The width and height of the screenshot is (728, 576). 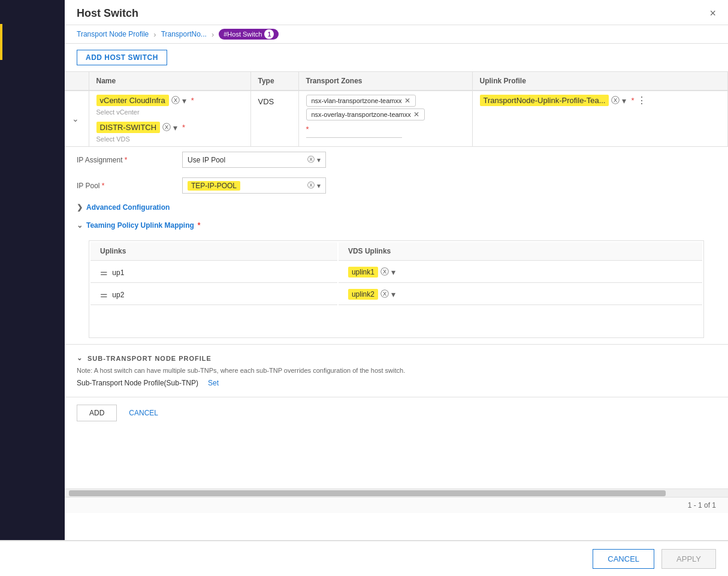 I want to click on vds-uplink-1-clear-icon: ⓧ, so click(x=385, y=272).